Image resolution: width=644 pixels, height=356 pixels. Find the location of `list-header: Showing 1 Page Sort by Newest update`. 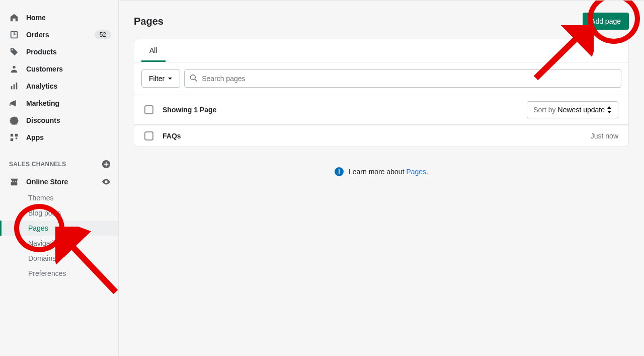

list-header: Showing 1 Page Sort by Newest update is located at coordinates (381, 110).